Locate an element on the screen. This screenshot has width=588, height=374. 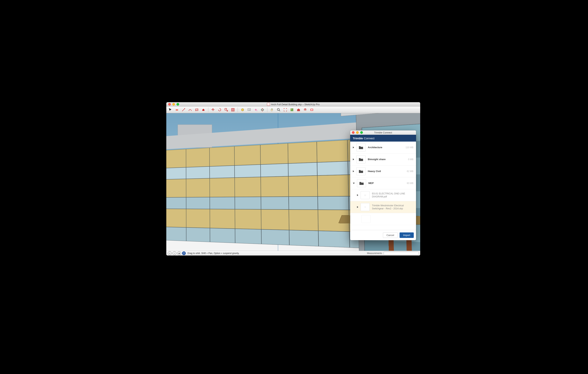
arc-tool is located at coordinates (190, 110).